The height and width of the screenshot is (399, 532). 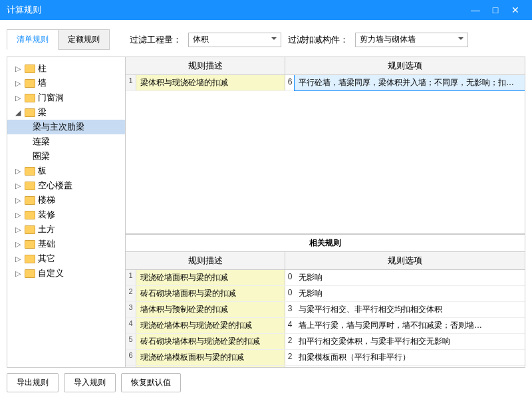 I want to click on tree-node-4: ▷板, so click(x=66, y=171).